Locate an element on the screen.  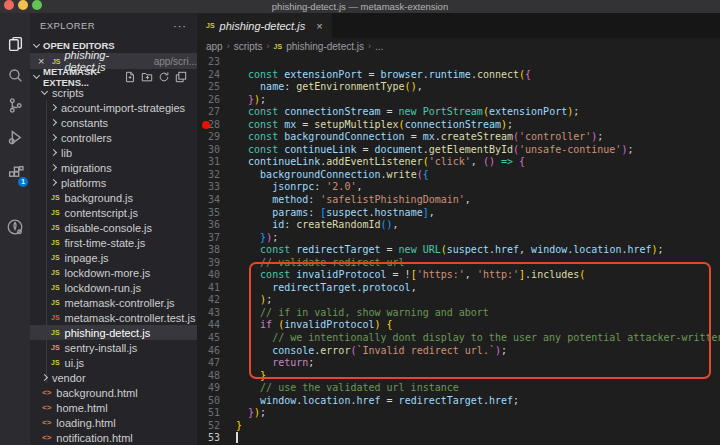
breadcrumb-item-...: ... is located at coordinates (379, 46).